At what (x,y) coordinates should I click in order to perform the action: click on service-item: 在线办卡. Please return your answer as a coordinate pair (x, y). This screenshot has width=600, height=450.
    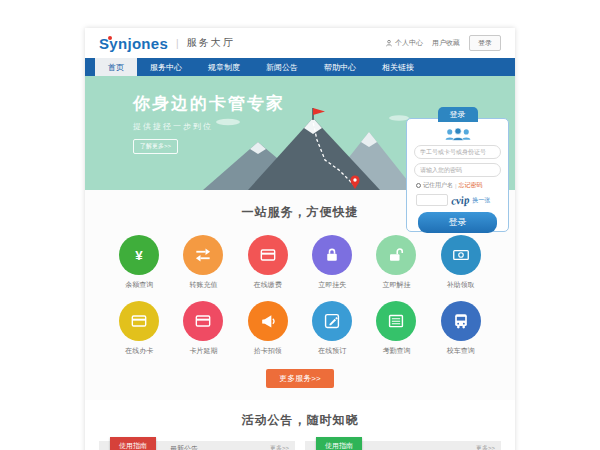
    Looking at the image, I should click on (139, 328).